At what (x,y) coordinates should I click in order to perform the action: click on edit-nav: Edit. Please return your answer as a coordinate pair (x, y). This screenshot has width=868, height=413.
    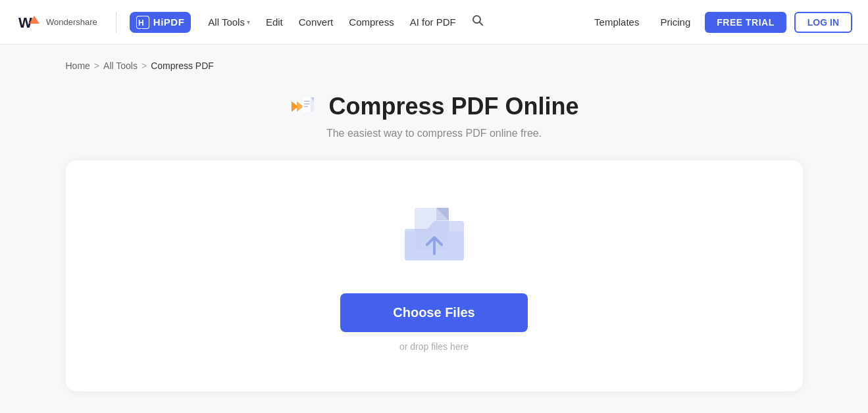
    Looking at the image, I should click on (274, 22).